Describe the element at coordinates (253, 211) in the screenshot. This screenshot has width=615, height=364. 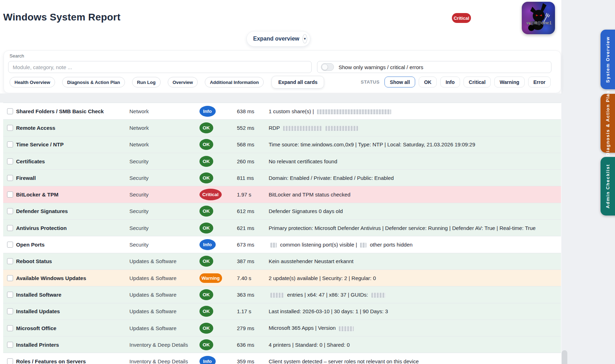
I see `duration: 612 ms` at that location.